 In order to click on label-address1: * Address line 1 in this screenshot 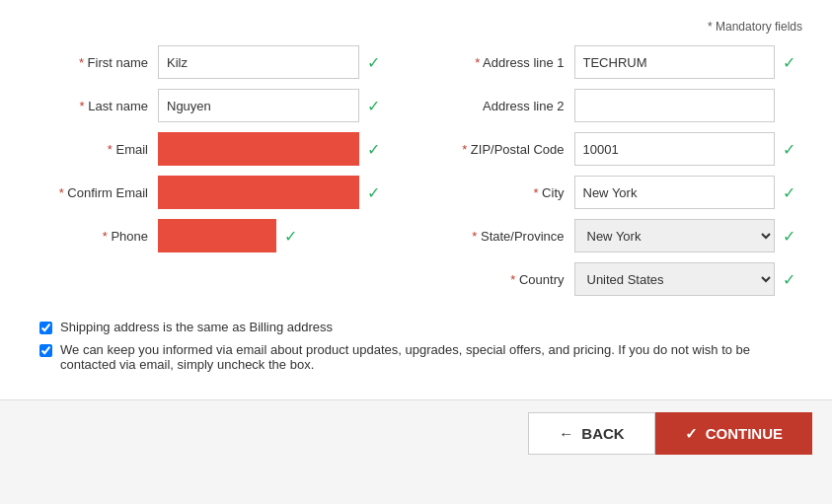, I will do `click(510, 63)`.